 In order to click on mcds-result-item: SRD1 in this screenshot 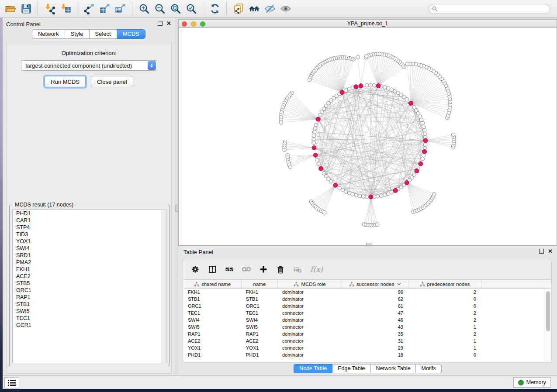, I will do `click(89, 255)`.